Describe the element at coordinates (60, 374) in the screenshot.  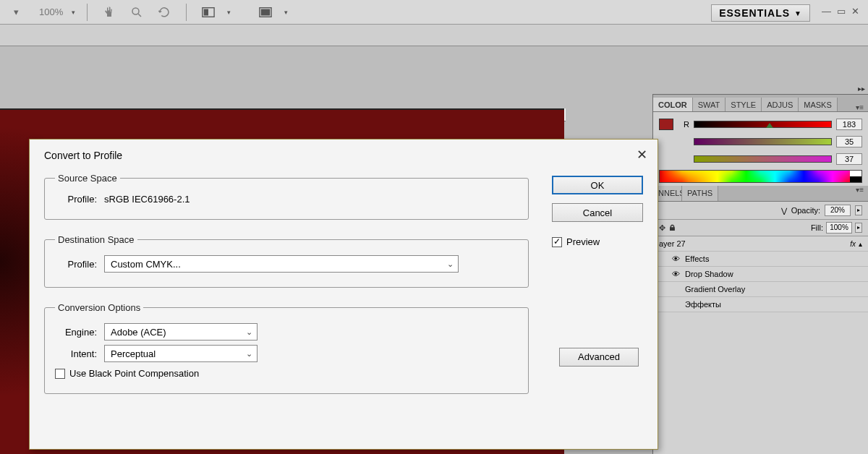
I see `bpc-checkbox` at that location.